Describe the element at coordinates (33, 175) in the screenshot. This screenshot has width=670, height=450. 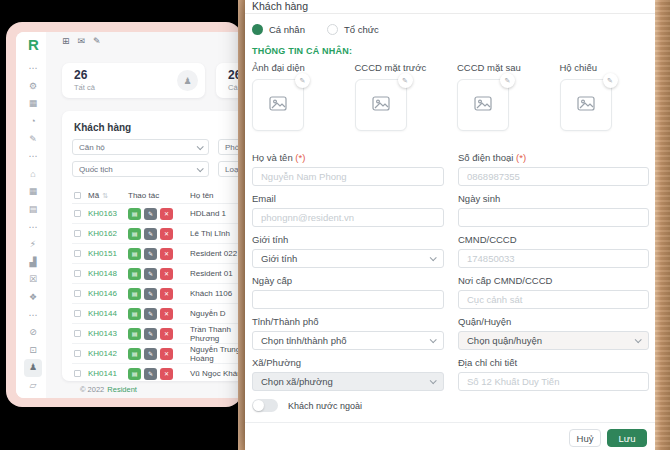
I see `home-icon: ⌂` at that location.